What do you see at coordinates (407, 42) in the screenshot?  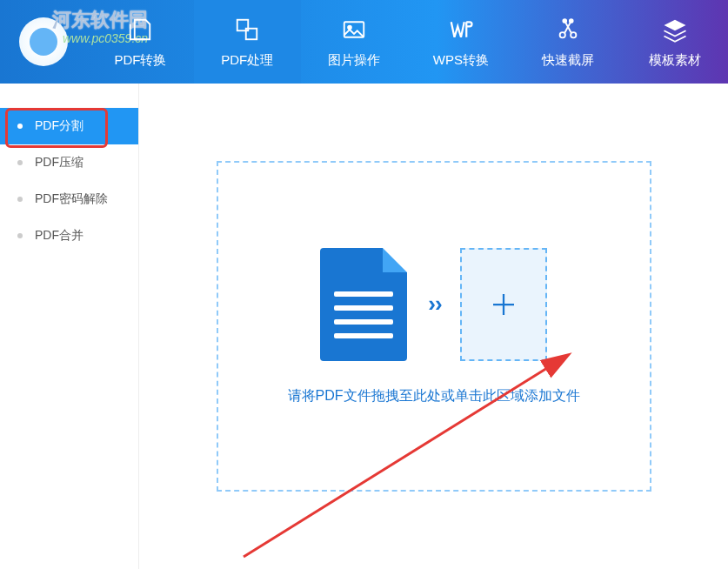 I see `nav-items: PDF转换 PDF处理 图片操作 WPS转换 快速截屏` at bounding box center [407, 42].